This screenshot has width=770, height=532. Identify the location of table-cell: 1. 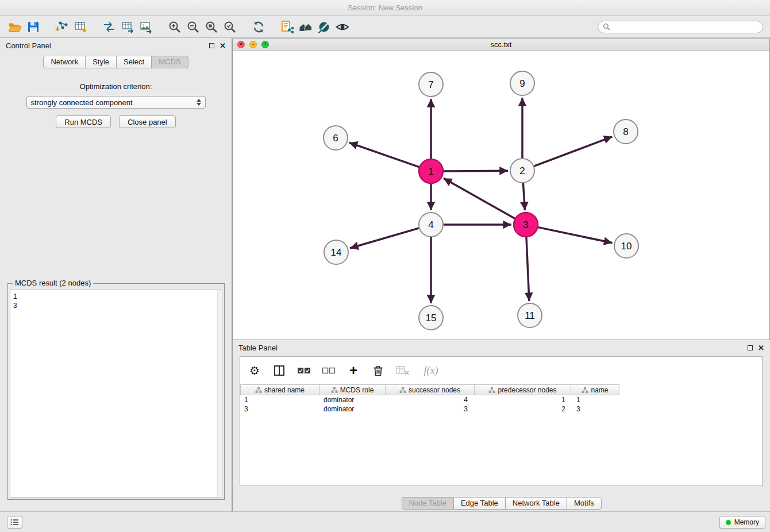
(280, 400).